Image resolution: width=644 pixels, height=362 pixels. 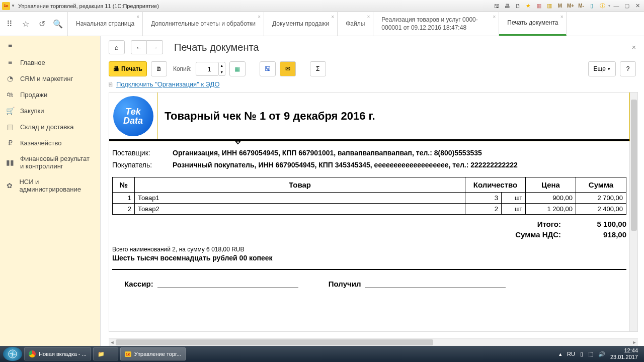 What do you see at coordinates (50, 143) in the screenshot?
I see `sidebar-item: ₽Казначейство` at bounding box center [50, 143].